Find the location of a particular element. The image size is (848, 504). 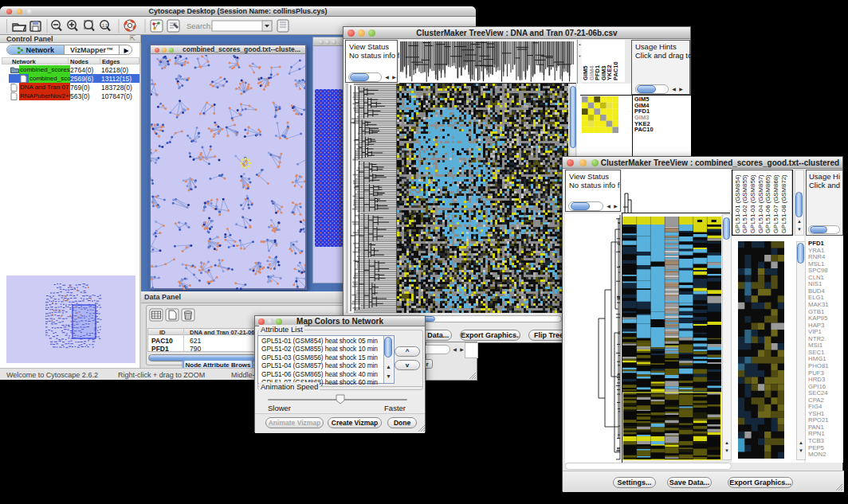

svg-text: 1:1 is located at coordinates (105, 25).